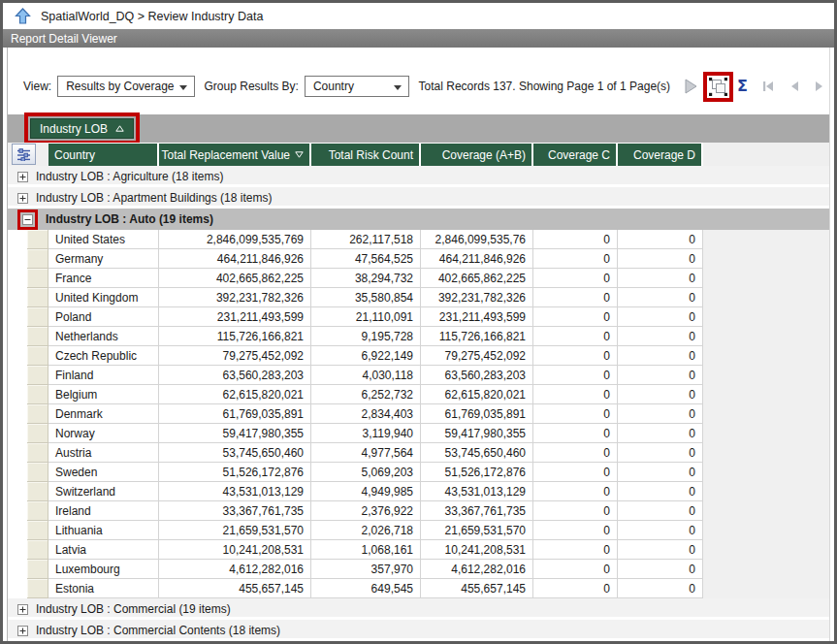  Describe the element at coordinates (367, 511) in the screenshot. I see `cell-total-risk-count: 2,376,922` at that location.